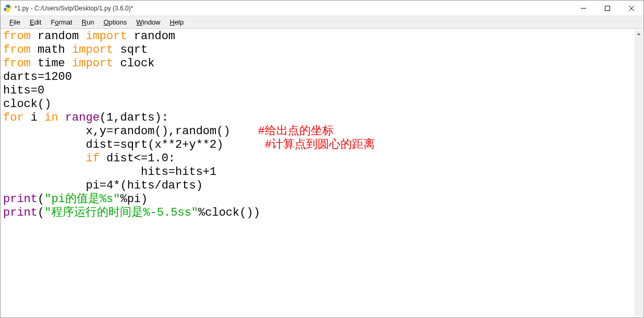 The width and height of the screenshot is (644, 318). Describe the element at coordinates (92, 159) in the screenshot. I see `keyword: if` at that location.